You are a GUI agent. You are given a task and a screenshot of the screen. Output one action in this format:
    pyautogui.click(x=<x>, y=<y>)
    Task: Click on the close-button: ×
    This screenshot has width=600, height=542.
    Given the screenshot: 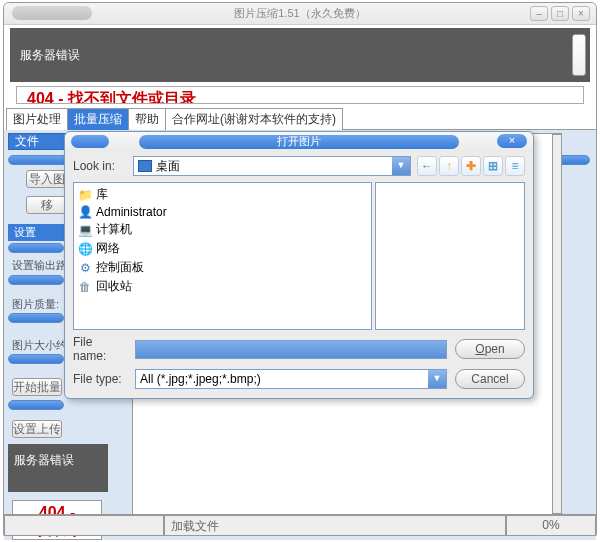 What is the action you would take?
    pyautogui.click(x=581, y=14)
    